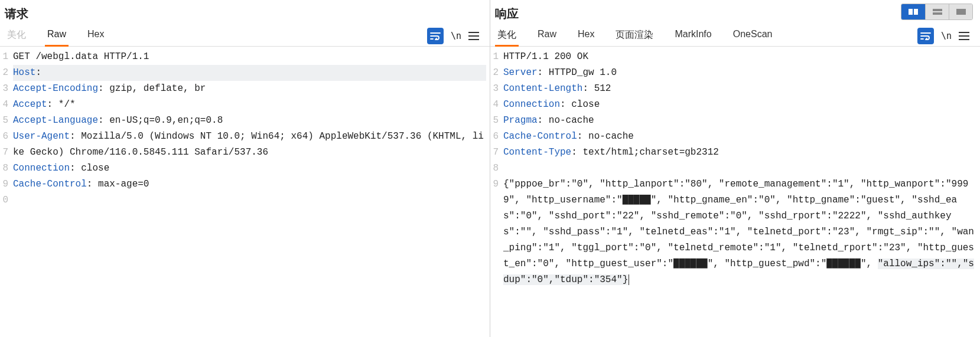 The height and width of the screenshot is (337, 980). Describe the element at coordinates (245, 13) in the screenshot. I see `request-title: 请求` at that location.